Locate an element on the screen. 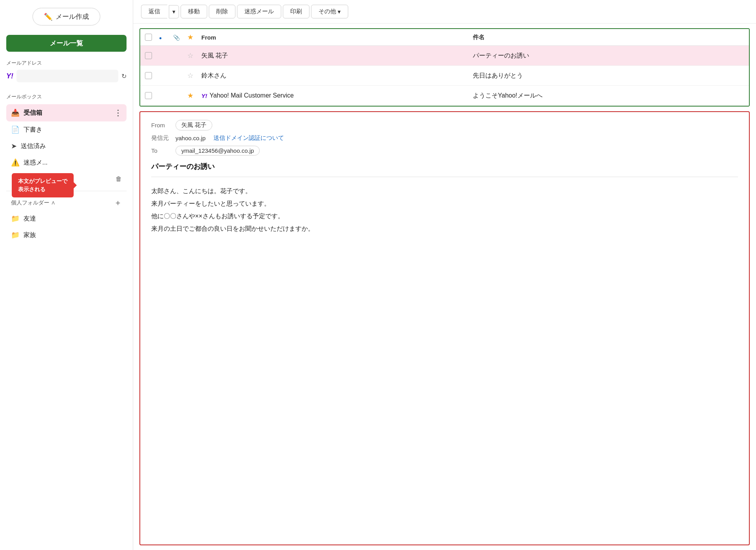 The width and height of the screenshot is (756, 550). star-header: ★ is located at coordinates (194, 37).